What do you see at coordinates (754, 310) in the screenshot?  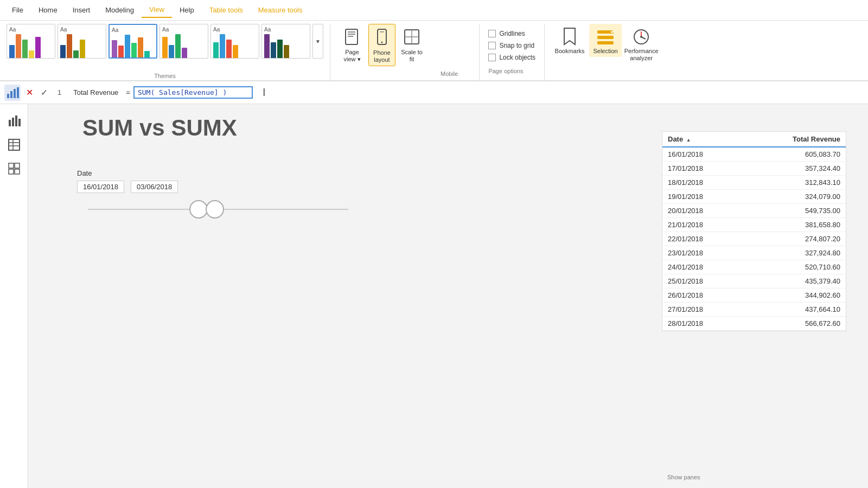 I see `table-row: 27/01/2018 437,664.10` at bounding box center [754, 310].